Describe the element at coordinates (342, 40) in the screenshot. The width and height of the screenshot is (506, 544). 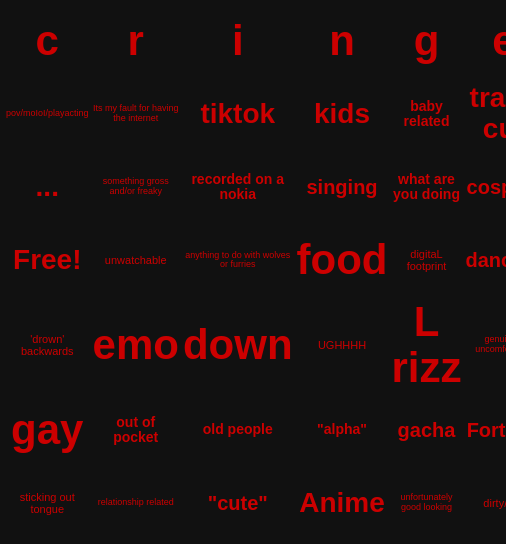
I see `cell-c4: n` at that location.